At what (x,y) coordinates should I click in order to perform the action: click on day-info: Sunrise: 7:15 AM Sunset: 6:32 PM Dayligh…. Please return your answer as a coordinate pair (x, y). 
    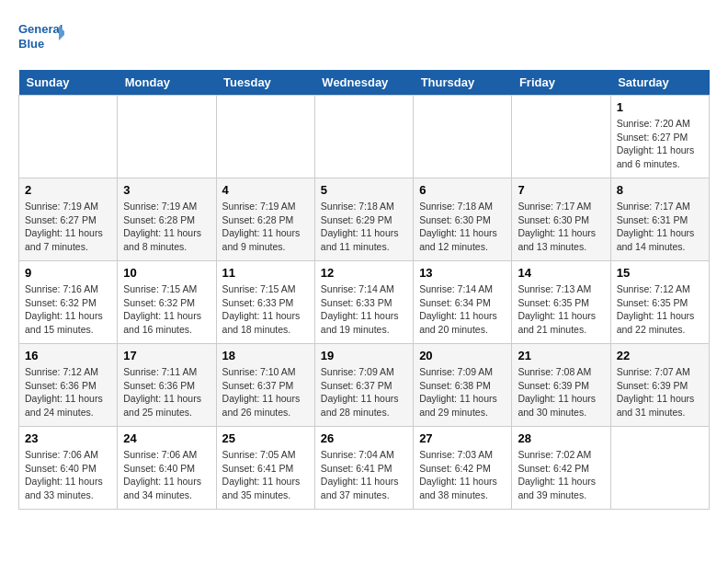
    Looking at the image, I should click on (166, 309).